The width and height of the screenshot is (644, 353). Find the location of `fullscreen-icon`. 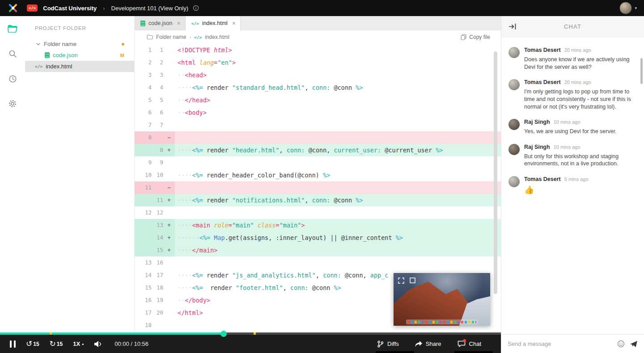

fullscreen-icon is located at coordinates (401, 281).